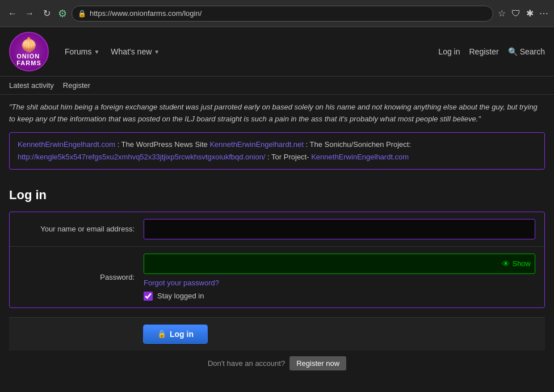 The width and height of the screenshot is (554, 392). I want to click on secondary-nav: Latest activity Register, so click(277, 86).